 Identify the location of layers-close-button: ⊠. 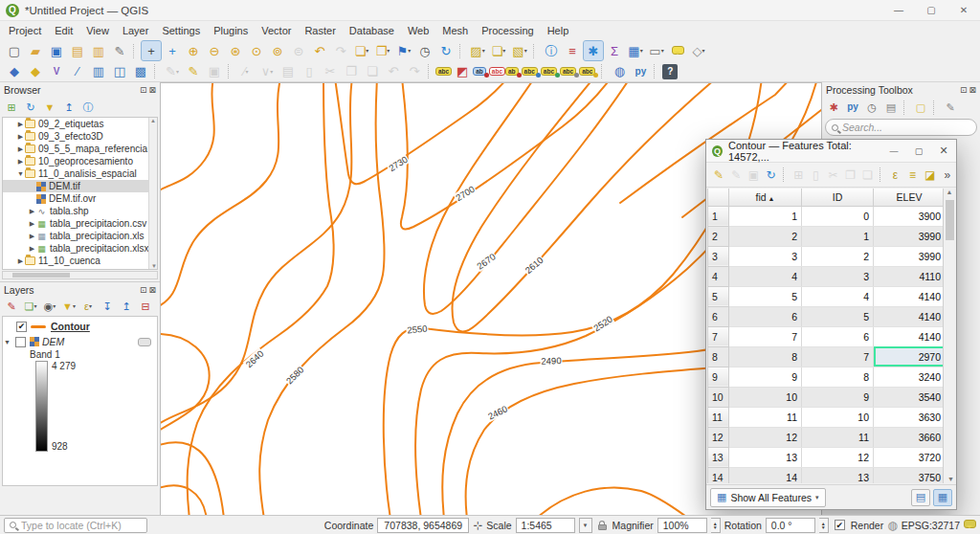
(152, 290).